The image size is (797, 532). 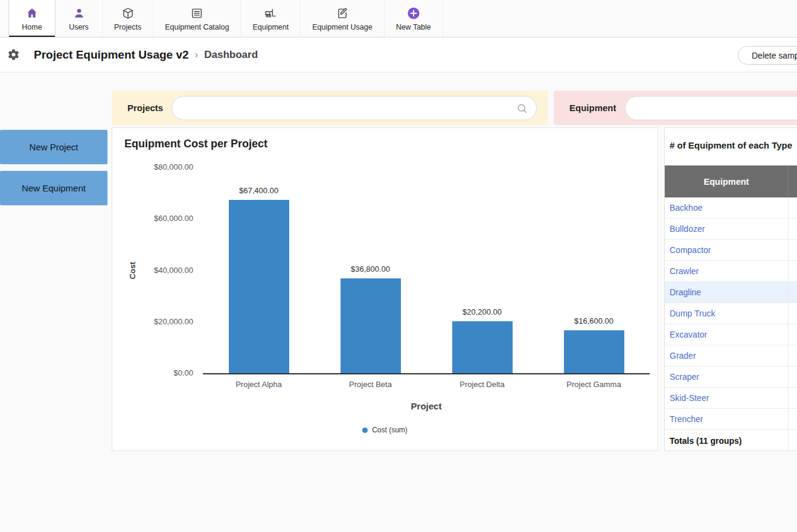 What do you see at coordinates (259, 286) in the screenshot?
I see `bar-project-alpha` at bounding box center [259, 286].